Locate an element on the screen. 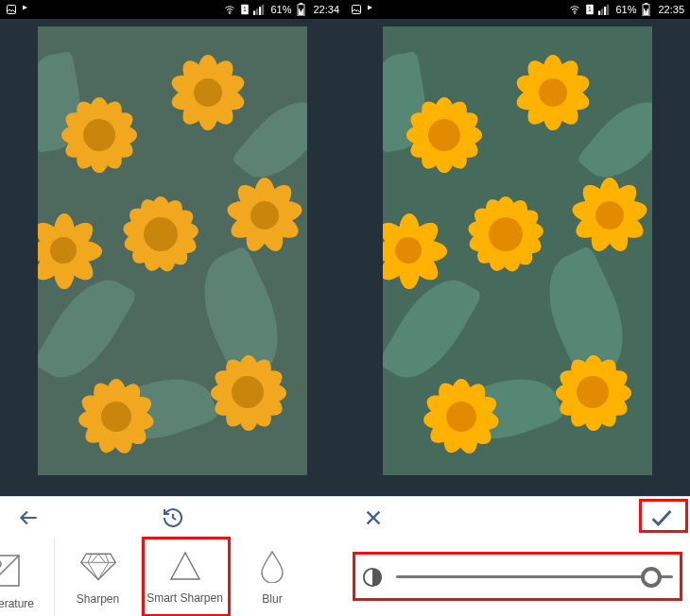 This screenshot has height=616, width=690. history-button is located at coordinates (173, 518).